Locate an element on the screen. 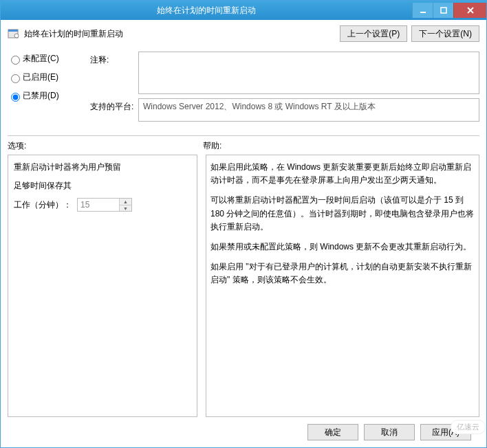 The width and height of the screenshot is (487, 448). spinner-arrows: ▲ ▼ is located at coordinates (125, 205).